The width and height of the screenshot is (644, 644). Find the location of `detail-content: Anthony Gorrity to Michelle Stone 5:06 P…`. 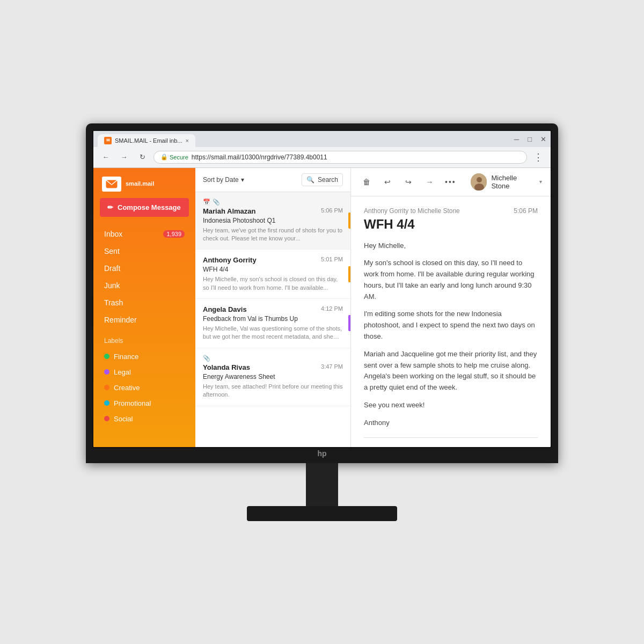

detail-content: Anthony Gorrity to Michelle Stone 5:06 P… is located at coordinates (451, 322).